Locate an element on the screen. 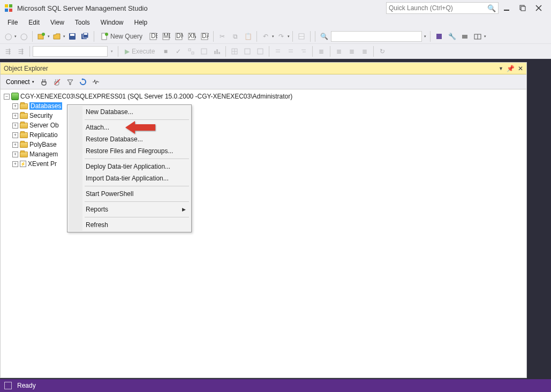  collapse-icon: − is located at coordinates (6, 96).